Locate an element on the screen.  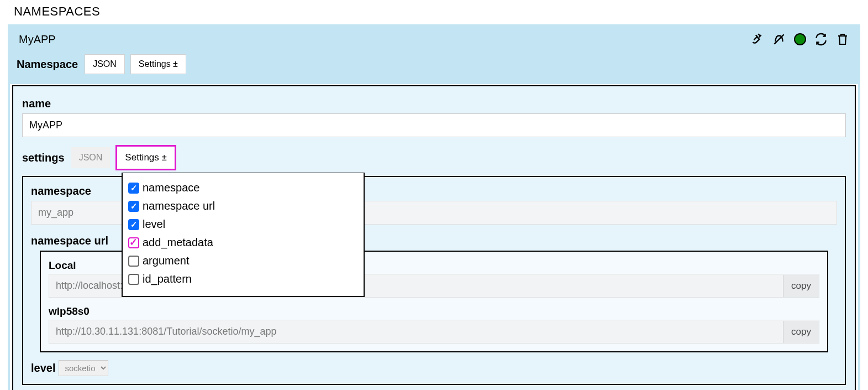
settings-settings-tab: Settings ± is located at coordinates (146, 158).